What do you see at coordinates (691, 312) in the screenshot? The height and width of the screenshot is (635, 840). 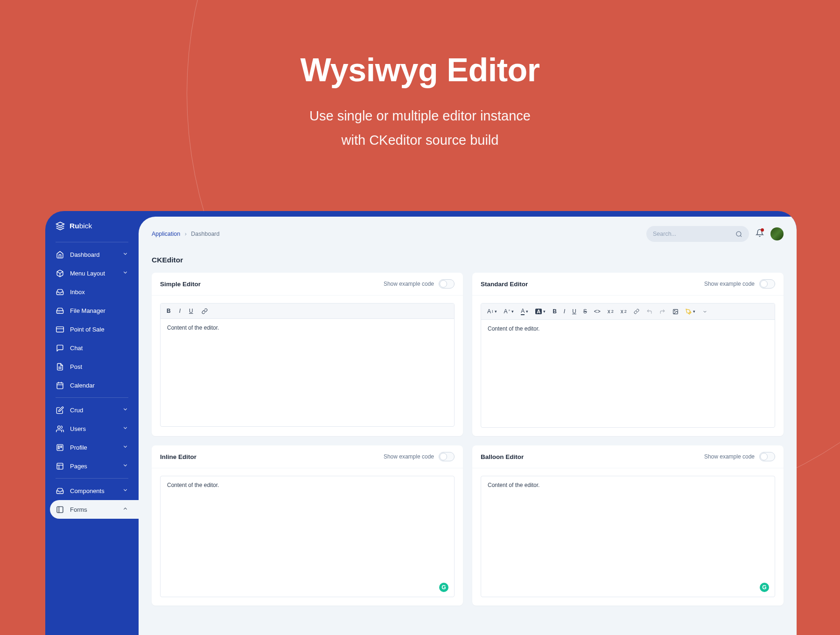 I see `marker-dropdown: ▾` at bounding box center [691, 312].